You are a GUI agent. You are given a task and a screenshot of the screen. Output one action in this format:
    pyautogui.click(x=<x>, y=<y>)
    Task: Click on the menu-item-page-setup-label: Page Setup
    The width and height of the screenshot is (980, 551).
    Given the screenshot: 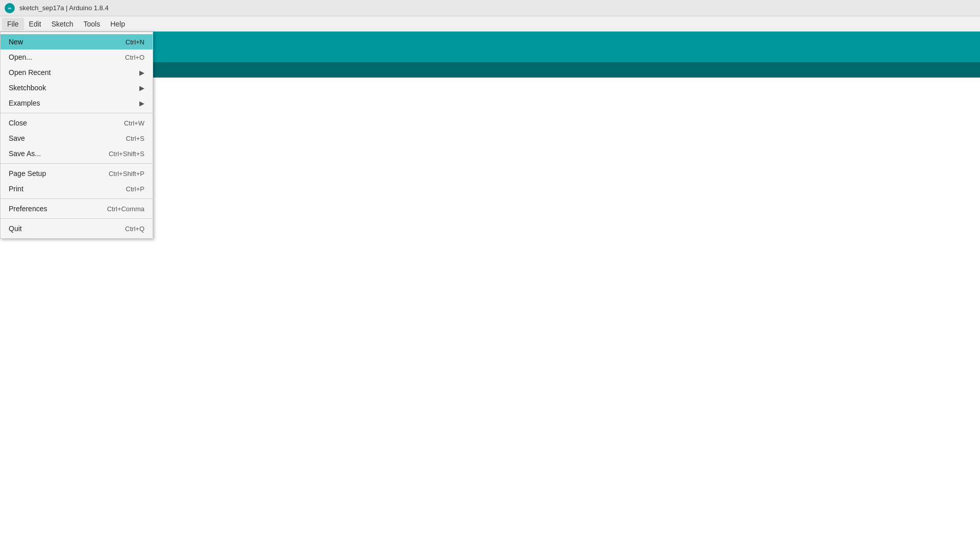 What is the action you would take?
    pyautogui.click(x=28, y=173)
    